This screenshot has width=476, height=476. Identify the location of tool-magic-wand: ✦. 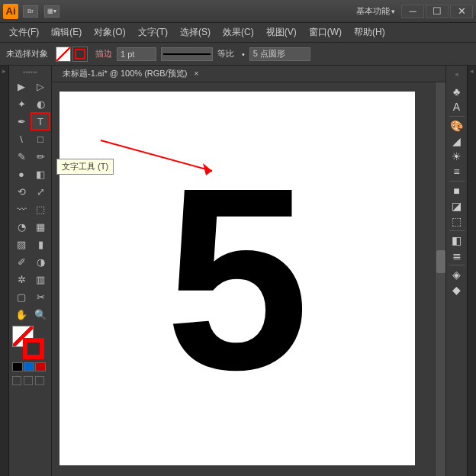
(21, 104).